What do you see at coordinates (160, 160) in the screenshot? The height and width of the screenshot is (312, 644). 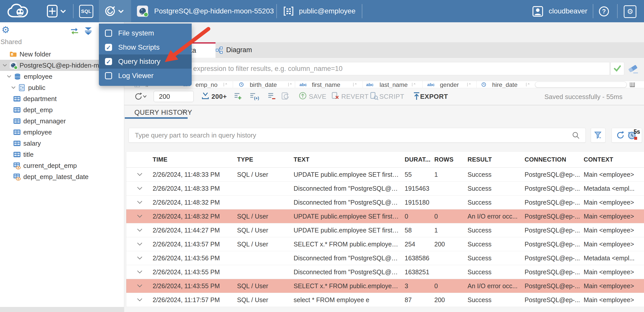 I see `col-header-time: TIME` at bounding box center [160, 160].